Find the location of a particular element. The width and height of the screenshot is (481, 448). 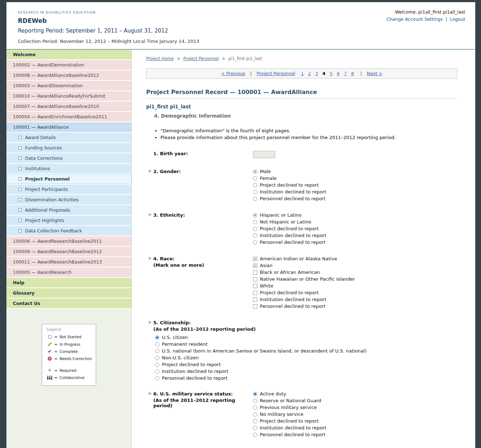

checkbox-option: Personnel declined to report is located at coordinates (355, 306).